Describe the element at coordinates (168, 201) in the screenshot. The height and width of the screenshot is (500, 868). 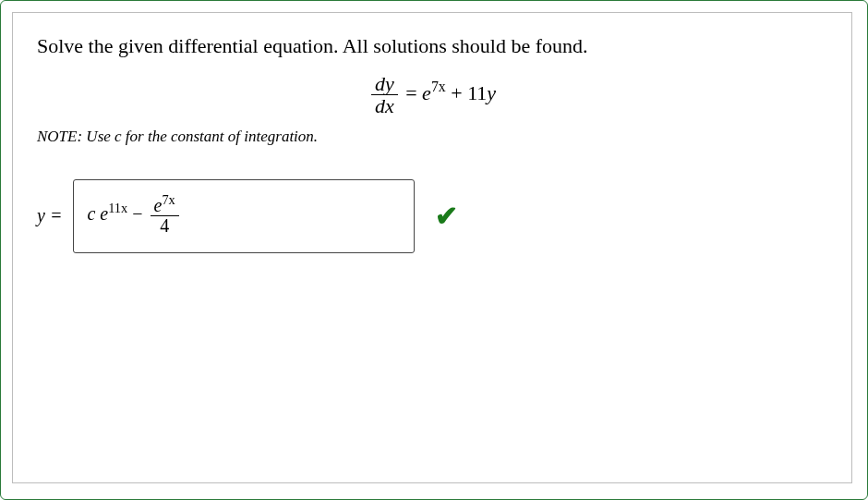
I see `exponent-7x-2: 7x` at that location.